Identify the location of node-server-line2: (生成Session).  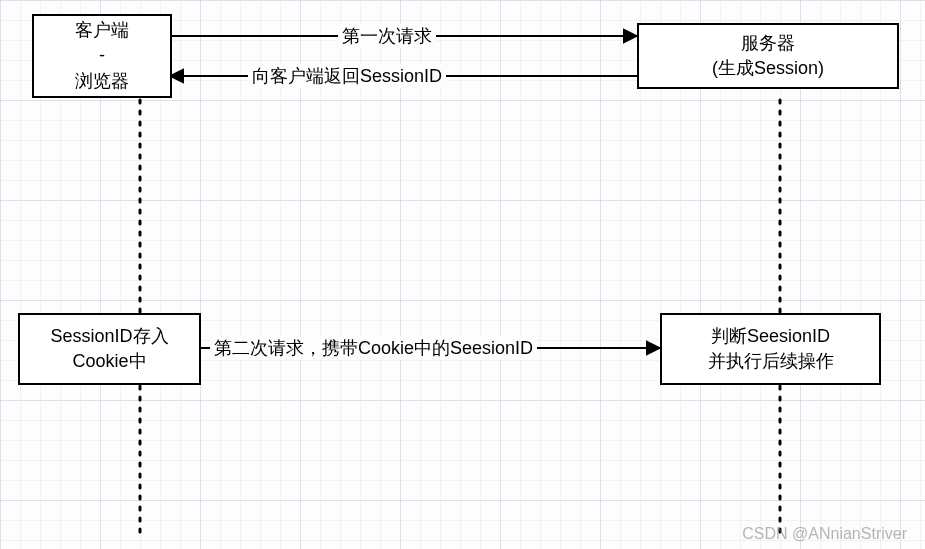
(768, 68).